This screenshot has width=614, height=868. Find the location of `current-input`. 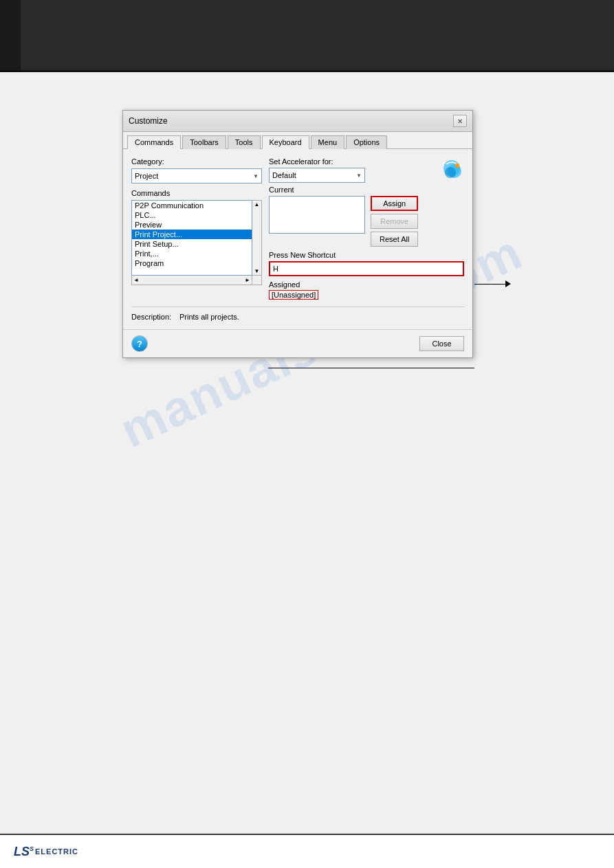

current-input is located at coordinates (317, 214).